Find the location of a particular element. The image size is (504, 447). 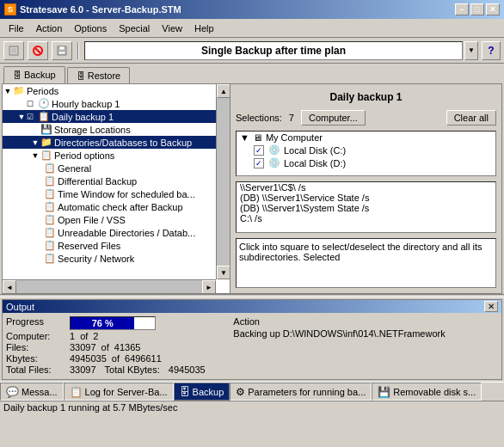

bottom-status: Daily backup 1 running at 5.7 MBytes/sec is located at coordinates (252, 407).